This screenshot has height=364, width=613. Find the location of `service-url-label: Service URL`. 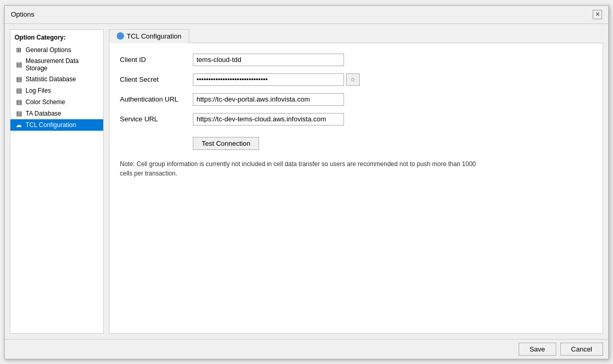

service-url-label: Service URL is located at coordinates (156, 119).